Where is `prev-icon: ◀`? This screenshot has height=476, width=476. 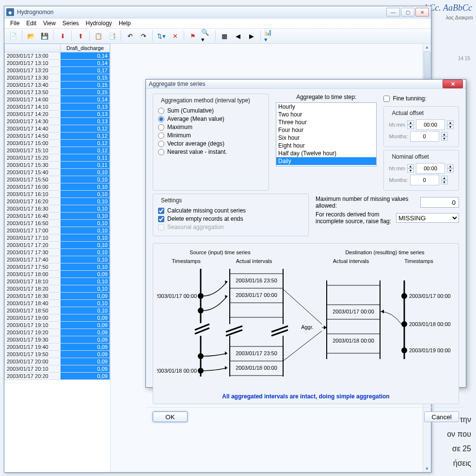
prev-icon: ◀ is located at coordinates (238, 36).